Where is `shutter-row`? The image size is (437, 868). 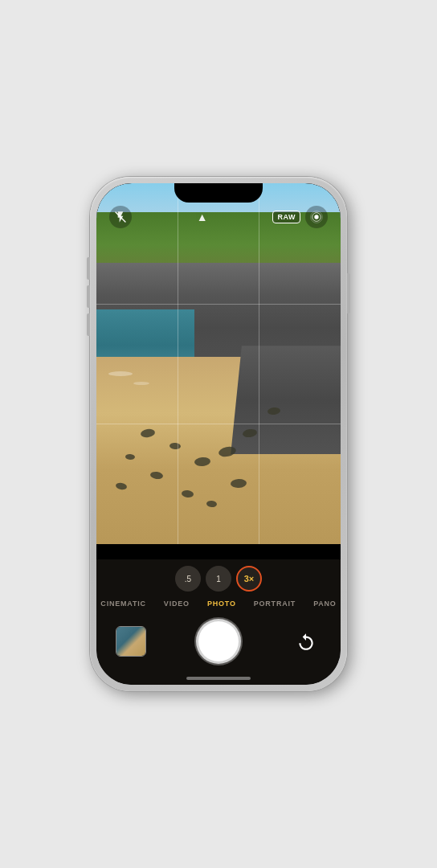
shutter-row is located at coordinates (218, 645).